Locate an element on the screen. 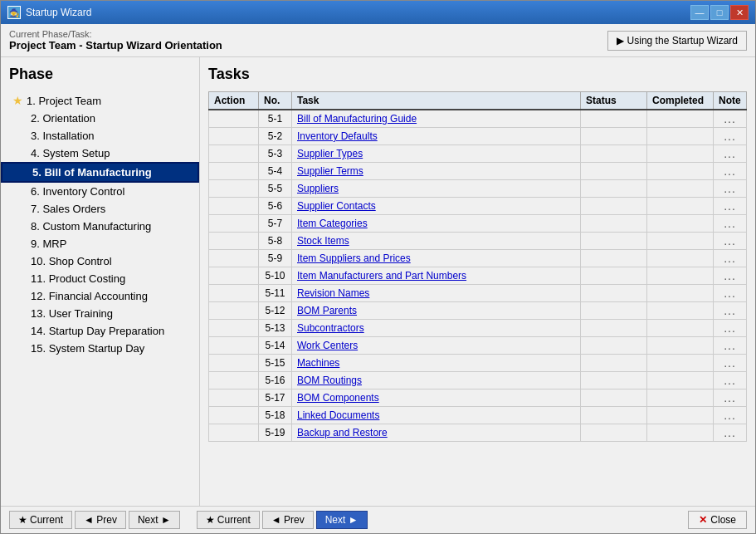 Image resolution: width=756 pixels, height=534 pixels. left-prev-button: ◄ Prev is located at coordinates (100, 520).